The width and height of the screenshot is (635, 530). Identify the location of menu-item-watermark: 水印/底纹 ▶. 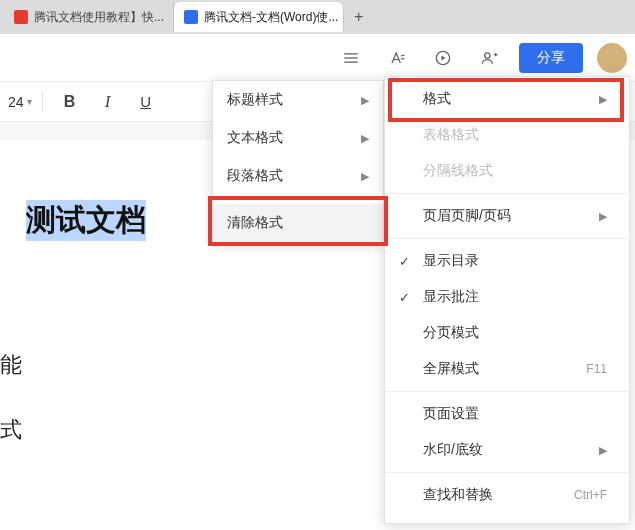
(507, 450).